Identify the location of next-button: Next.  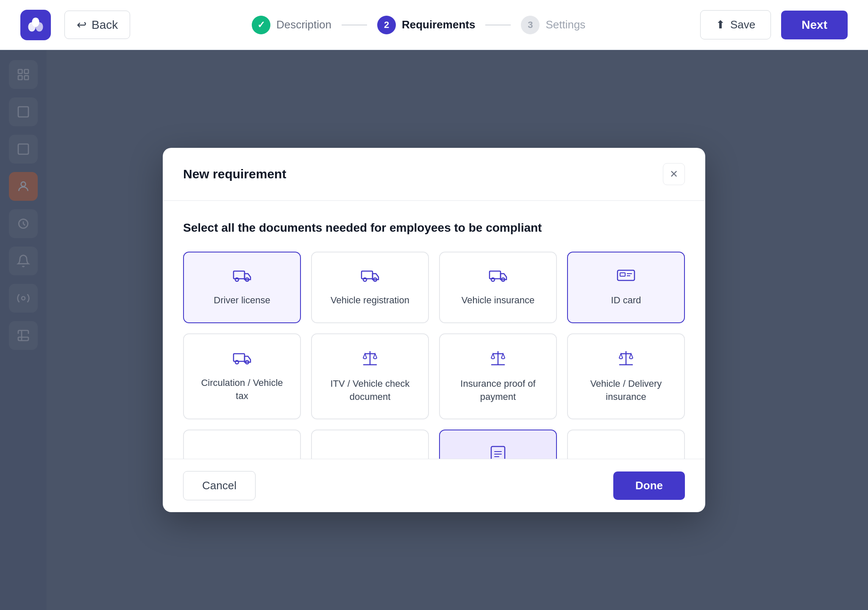
(815, 25).